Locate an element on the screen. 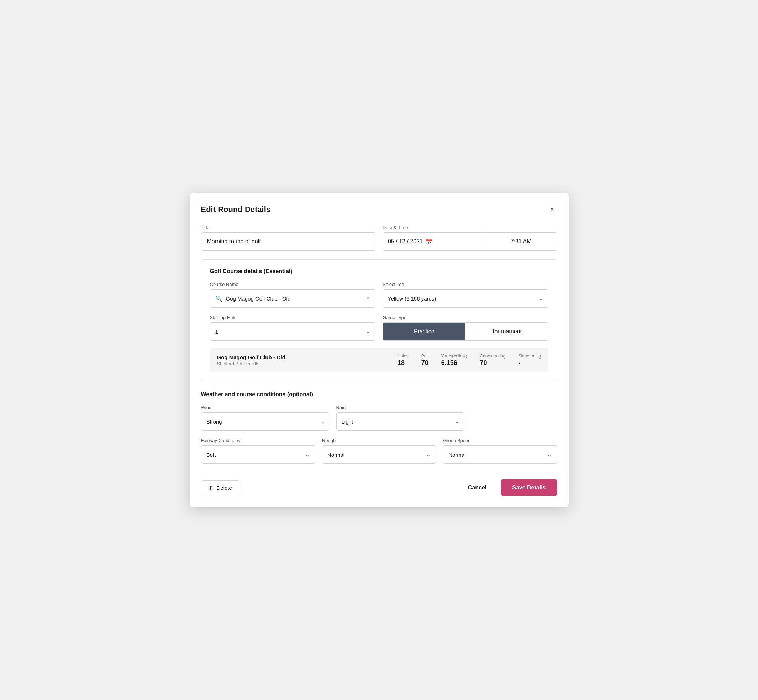  hole-gametype-row: Starting Hole 1 ⌄ Game Type Practice Tou… is located at coordinates (379, 328).